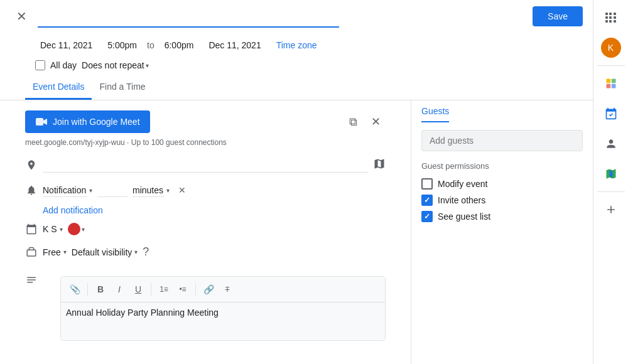 The height and width of the screenshot is (364, 628). What do you see at coordinates (146, 252) in the screenshot?
I see `help-icon: ?` at bounding box center [146, 252].